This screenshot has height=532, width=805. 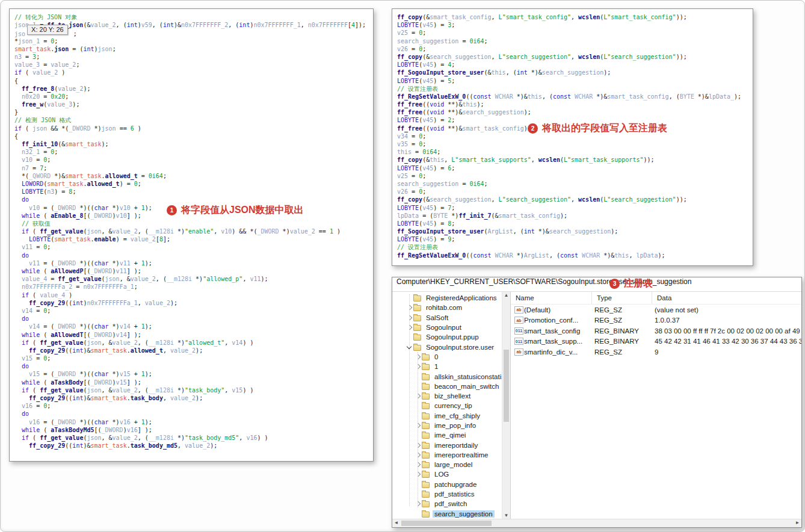 What do you see at coordinates (447, 425) in the screenshot?
I see `tree-item-ime_pop_info: ime_pop_info` at bounding box center [447, 425].